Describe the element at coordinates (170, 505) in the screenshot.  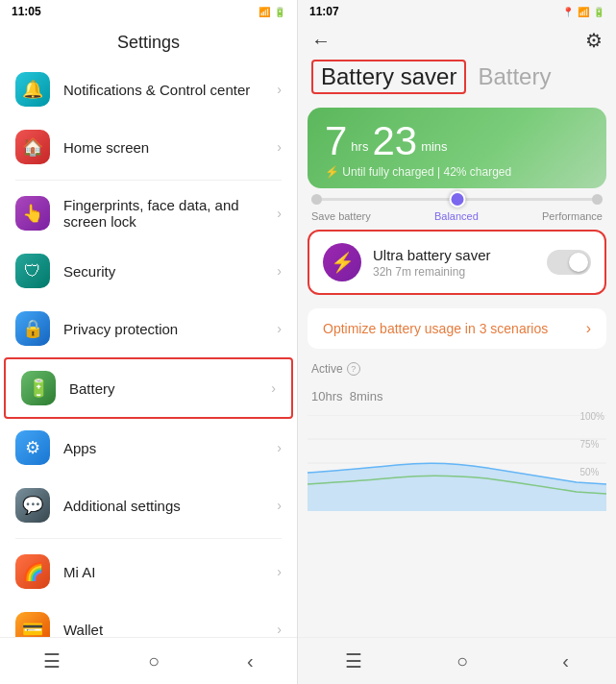
I see `additional-label: Additional settings` at that location.